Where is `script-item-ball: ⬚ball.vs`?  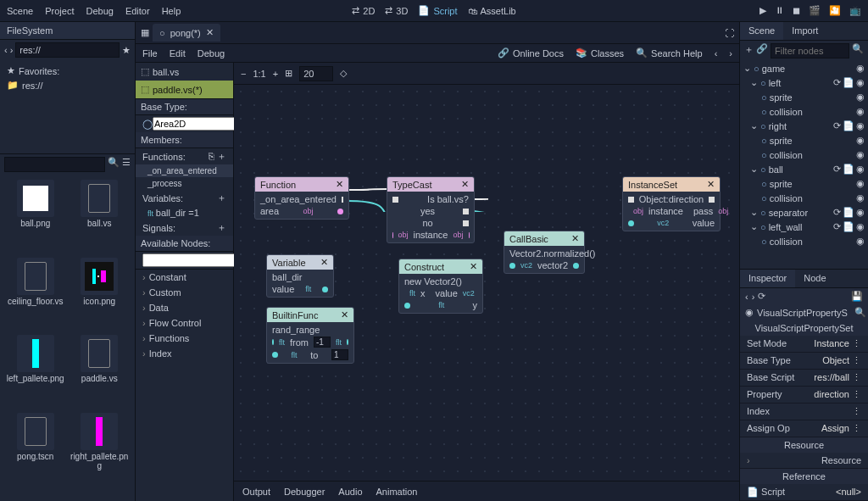 script-item-ball: ⬚ball.vs is located at coordinates (185, 71).